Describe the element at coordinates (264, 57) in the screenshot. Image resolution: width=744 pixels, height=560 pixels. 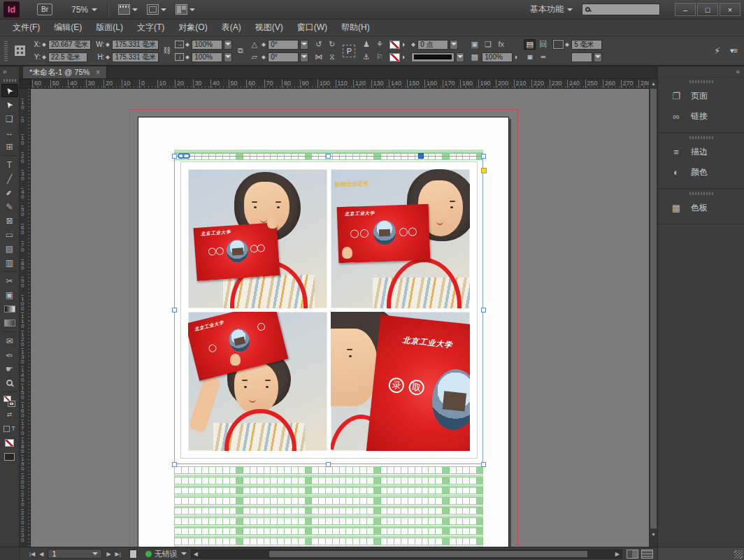
I see `shear-stepper` at that location.